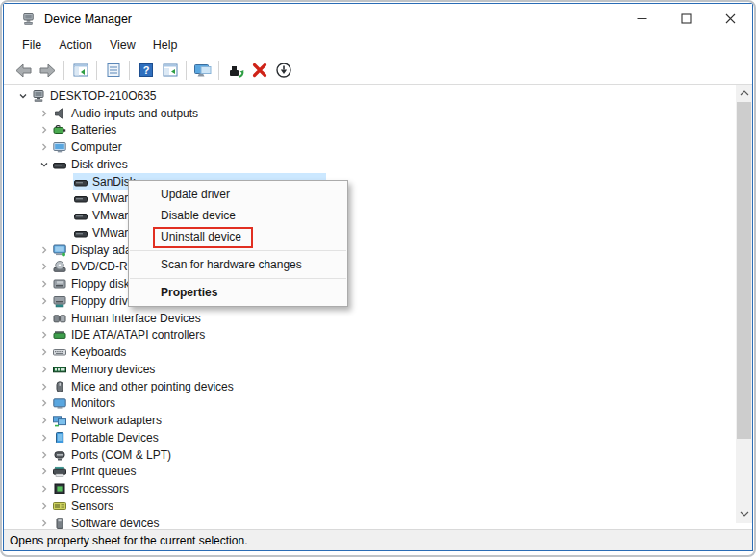  I want to click on scan-hardware-button, so click(283, 71).